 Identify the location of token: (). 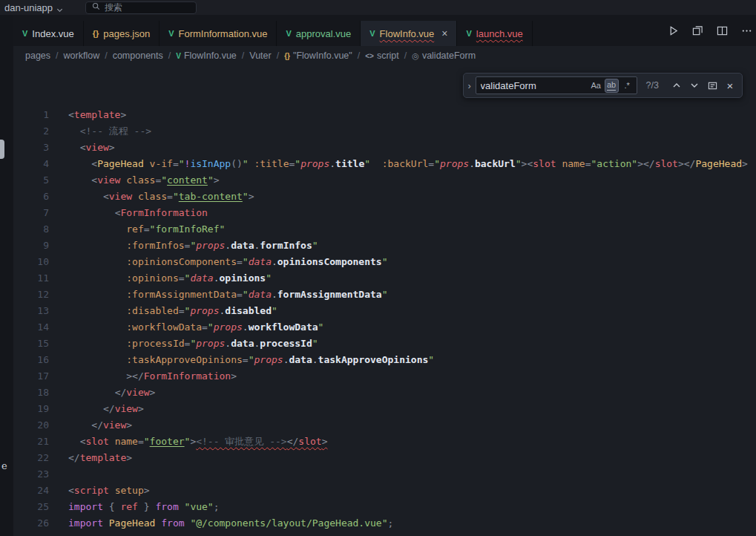
(237, 163).